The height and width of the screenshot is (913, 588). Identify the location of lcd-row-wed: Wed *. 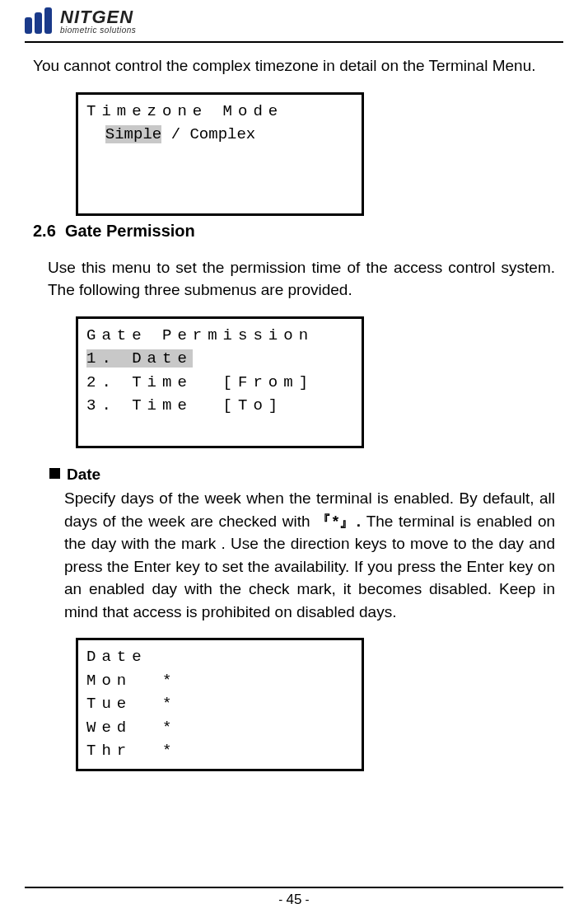
(220, 728).